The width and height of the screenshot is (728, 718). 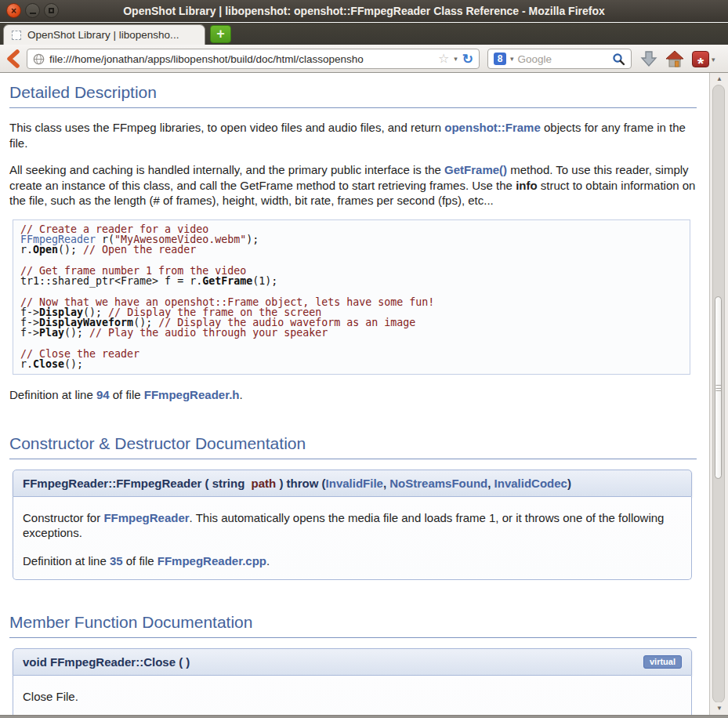 What do you see at coordinates (353, 135) in the screenshot?
I see `detailed-description-paragraph-1: This class uses the FFmpeg libraries, to…` at bounding box center [353, 135].